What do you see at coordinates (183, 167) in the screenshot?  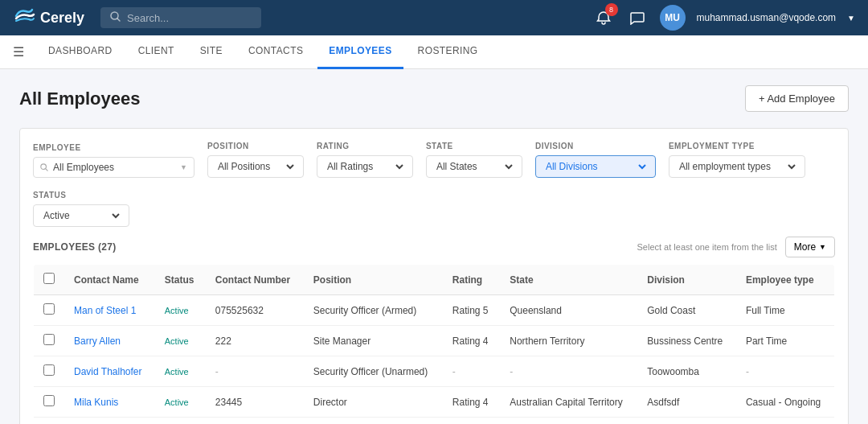 I see `employee-dropdown-icon: ▼` at bounding box center [183, 167].